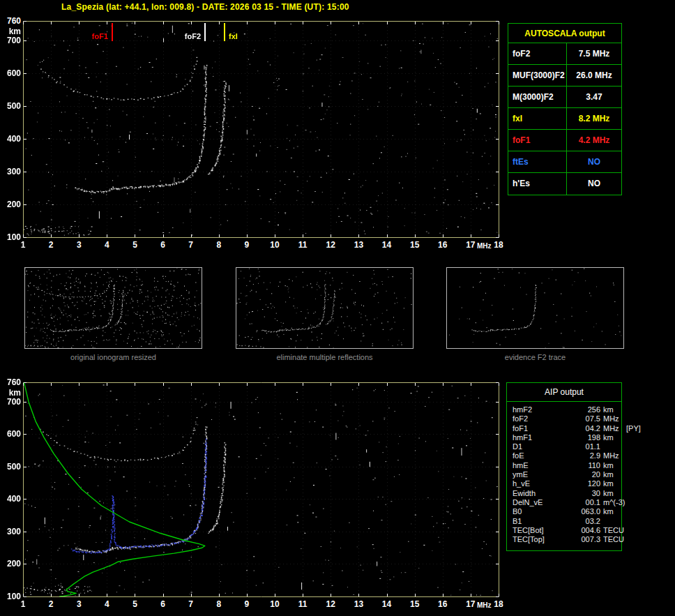 This screenshot has height=616, width=675. Describe the element at coordinates (520, 428) in the screenshot. I see `aip-row-label: foF1` at that location.